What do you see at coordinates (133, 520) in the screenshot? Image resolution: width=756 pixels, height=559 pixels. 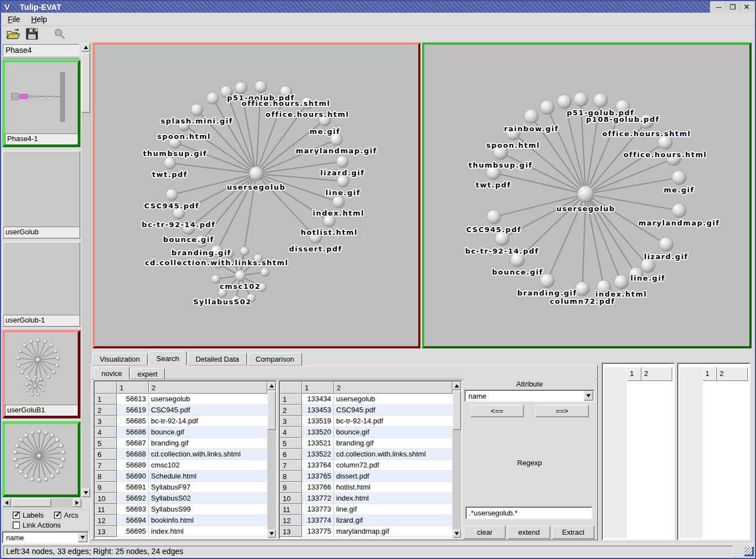 I see `cell-id: 56694` at bounding box center [133, 520].